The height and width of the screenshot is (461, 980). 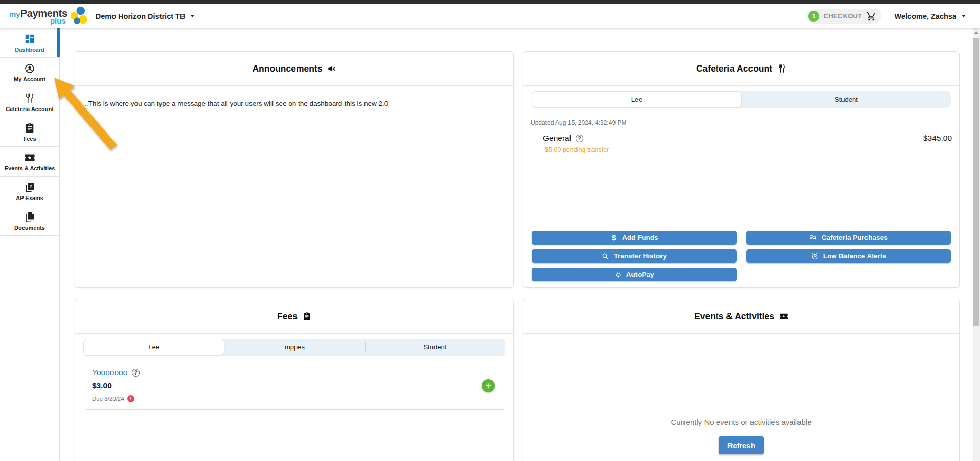 What do you see at coordinates (976, 32) in the screenshot?
I see `scrollbar-up-button` at bounding box center [976, 32].